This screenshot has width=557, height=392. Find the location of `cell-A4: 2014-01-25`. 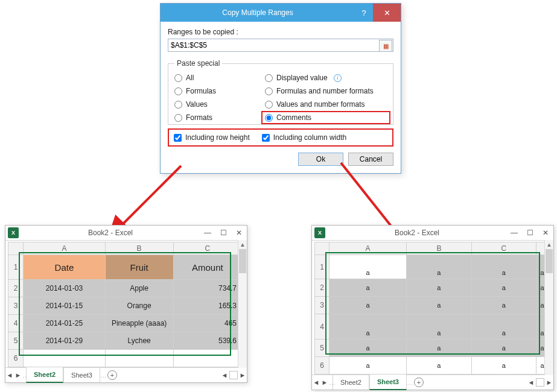

cell-A4: 2014-01-25 is located at coordinates (64, 323).